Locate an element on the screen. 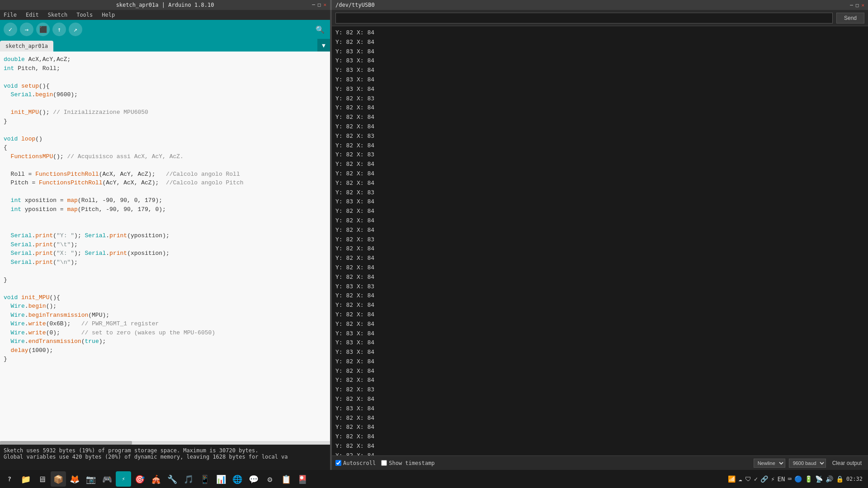 The image size is (868, 488). arduino-title-text: sketch_apr01a | Arduino 1.8.10 is located at coordinates (165, 5).